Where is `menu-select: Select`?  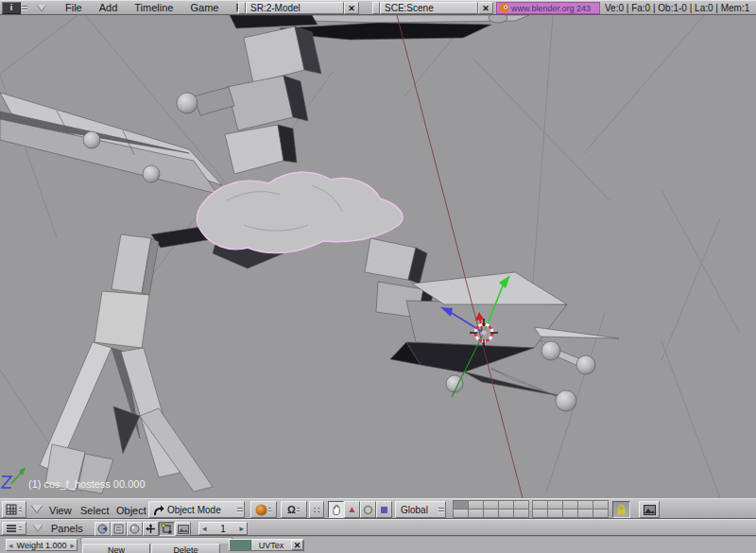 menu-select: Select is located at coordinates (94, 510).